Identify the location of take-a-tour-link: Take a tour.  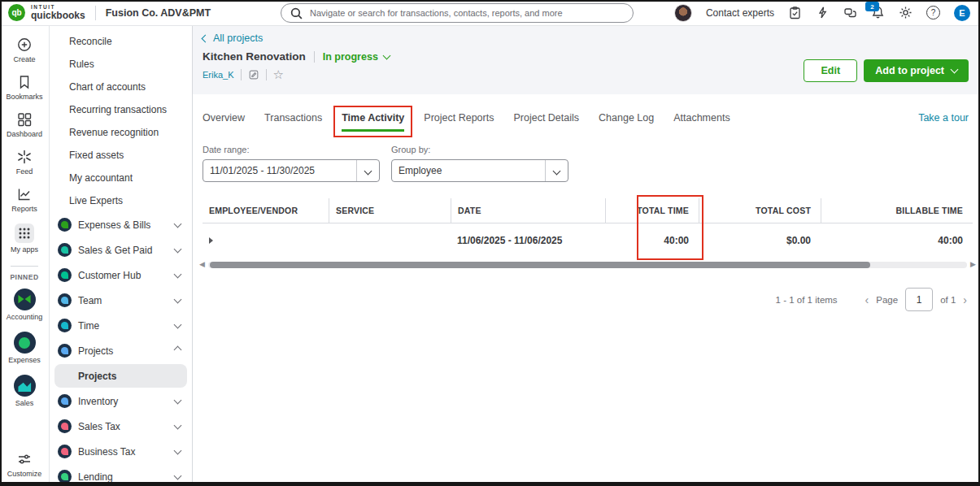
(943, 118).